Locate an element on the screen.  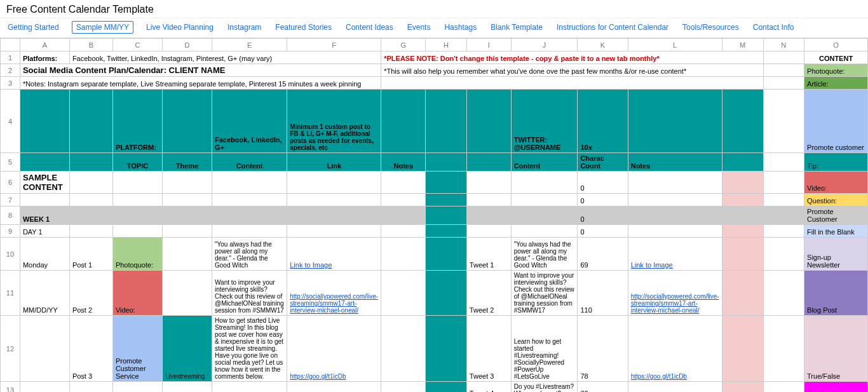
row-header: 10 is located at coordinates (10, 254).